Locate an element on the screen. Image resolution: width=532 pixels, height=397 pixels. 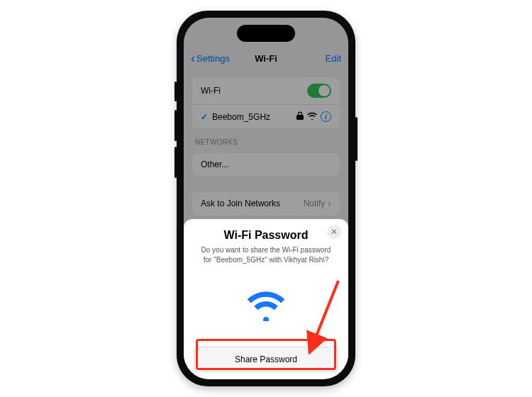
power-button is located at coordinates (356, 139).